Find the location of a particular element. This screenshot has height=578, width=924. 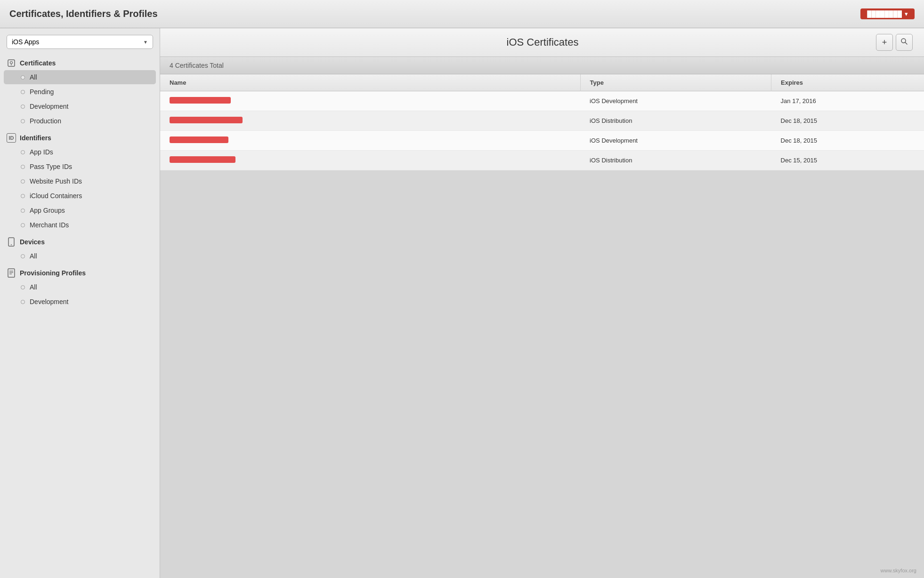

platform-dropdown-label: iOS Apps is located at coordinates (25, 42).